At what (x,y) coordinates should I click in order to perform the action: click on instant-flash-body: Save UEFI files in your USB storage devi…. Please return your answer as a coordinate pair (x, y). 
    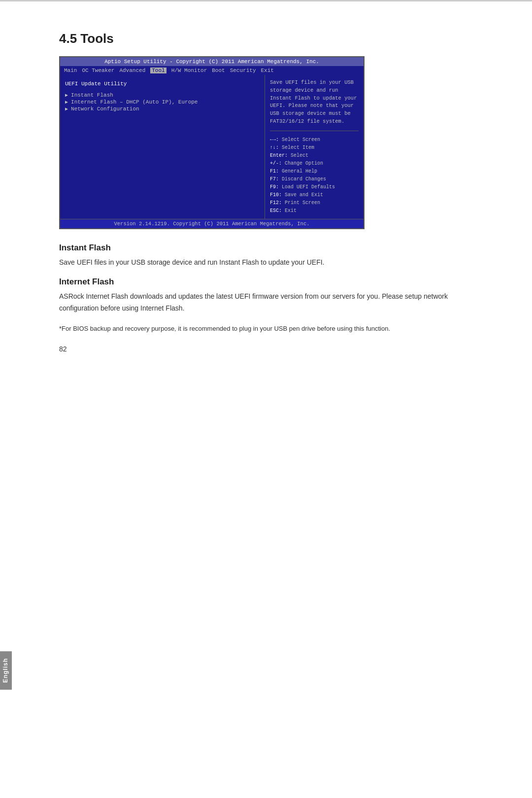
    Looking at the image, I should click on (266, 263).